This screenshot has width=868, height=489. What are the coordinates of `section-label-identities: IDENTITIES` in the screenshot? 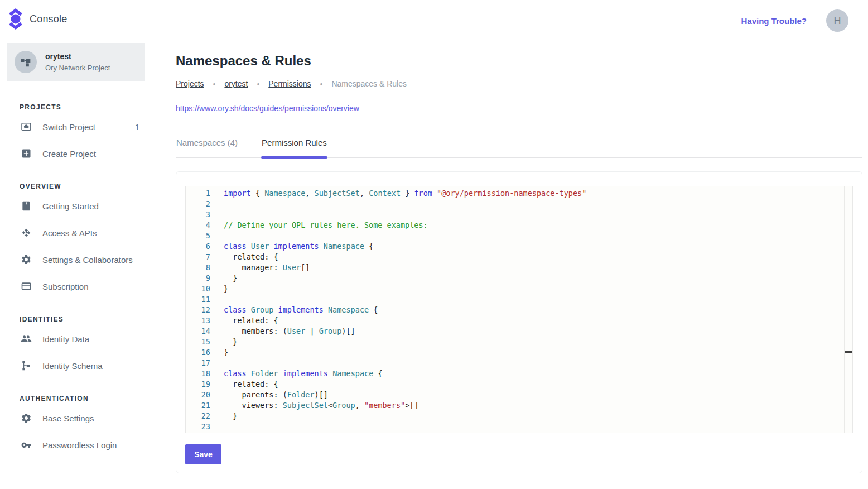 It's located at (76, 313).